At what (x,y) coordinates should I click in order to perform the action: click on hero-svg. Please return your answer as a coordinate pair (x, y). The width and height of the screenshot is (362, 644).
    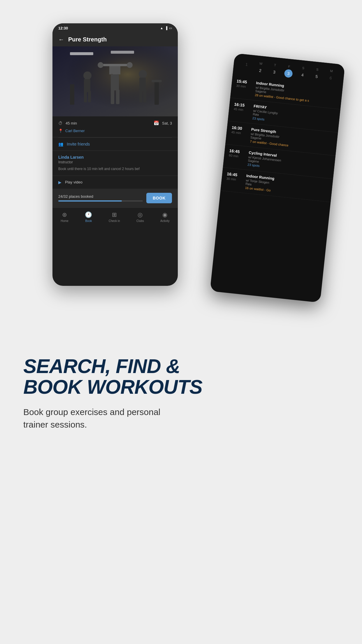
    Looking at the image, I should click on (115, 81).